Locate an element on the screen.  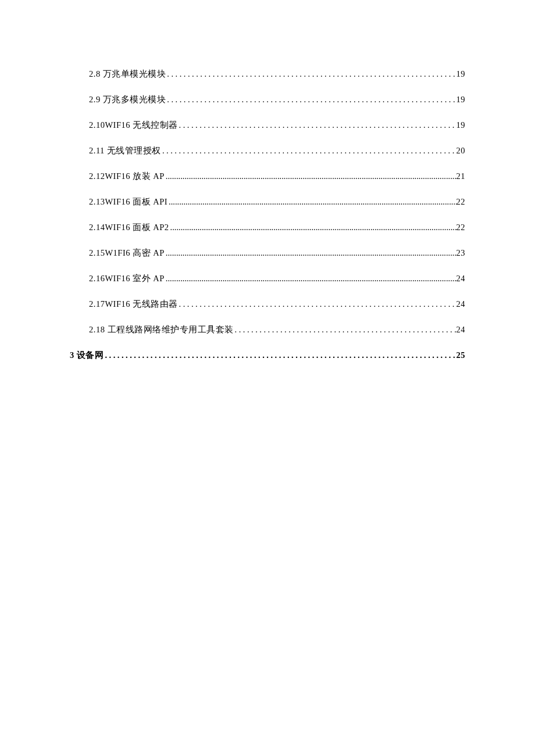
toc-entry-page: 23 is located at coordinates (461, 253).